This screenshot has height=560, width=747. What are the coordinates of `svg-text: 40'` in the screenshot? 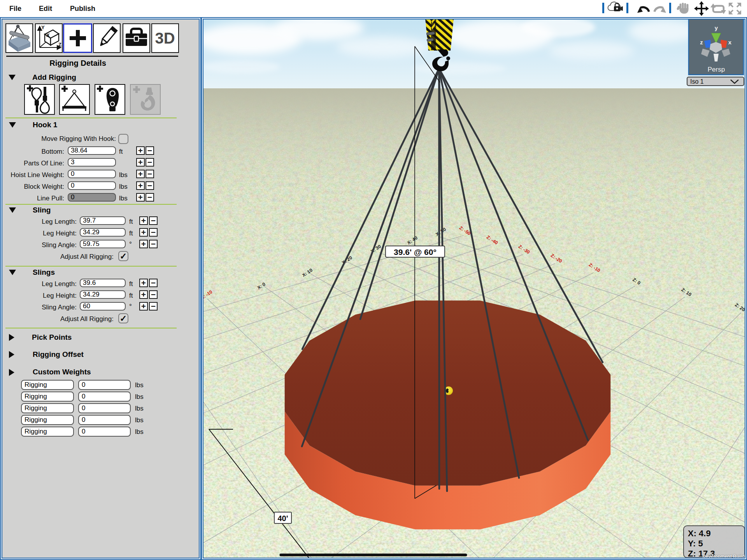 It's located at (282, 518).